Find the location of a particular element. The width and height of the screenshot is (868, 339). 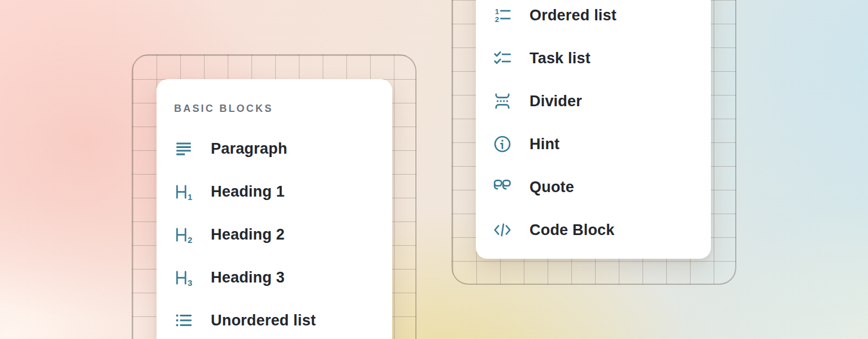

menu-item-label: Ordered list is located at coordinates (573, 16).